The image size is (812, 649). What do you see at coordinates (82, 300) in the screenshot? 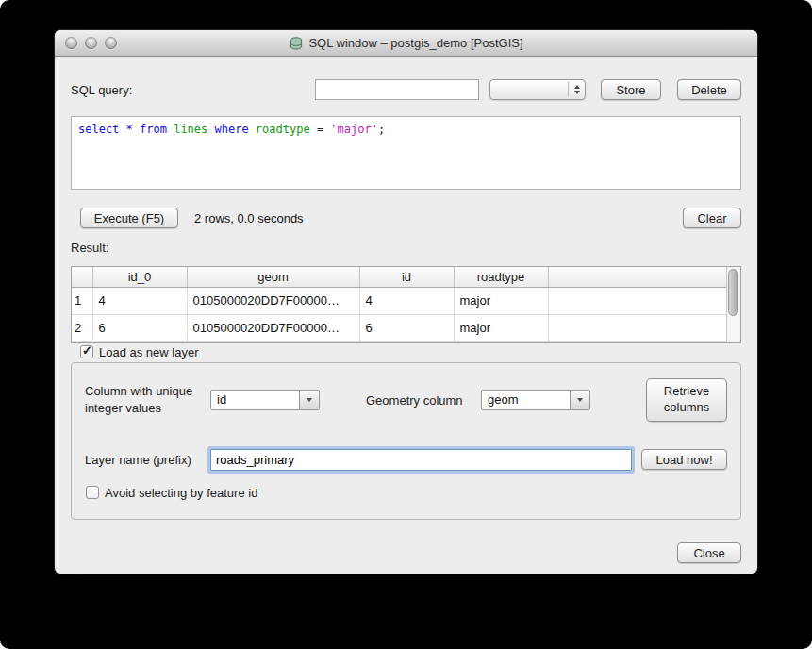
I see `row-number: 1` at bounding box center [82, 300].